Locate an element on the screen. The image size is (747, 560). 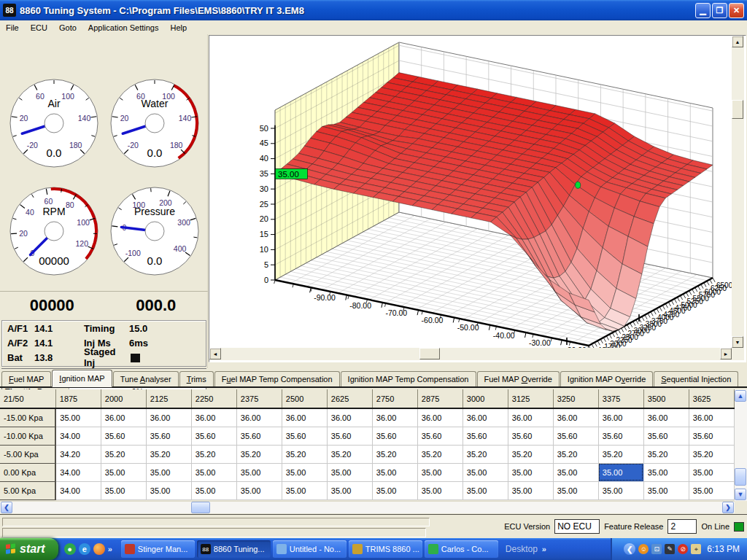
scroll-up-icon: ▲ is located at coordinates (738, 42).